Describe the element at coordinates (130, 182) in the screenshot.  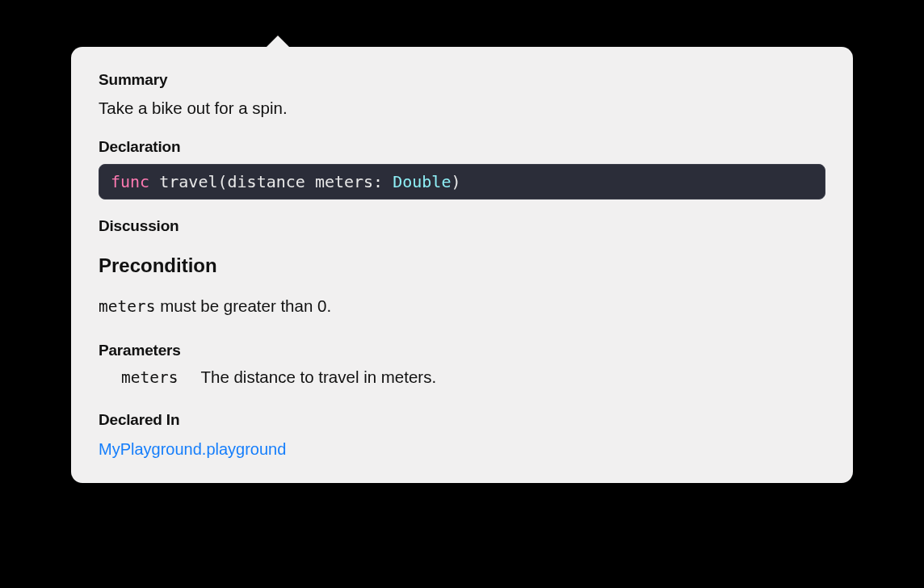
I see `code-keyword: func` at that location.